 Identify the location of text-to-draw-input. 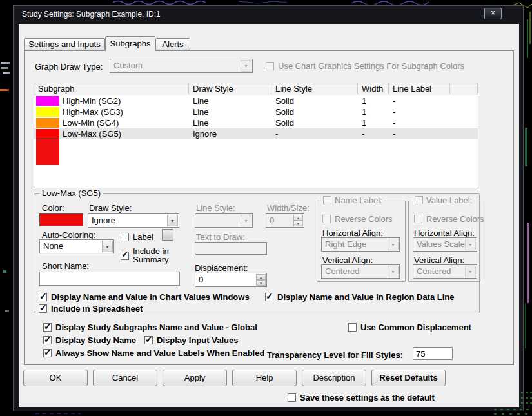
(231, 248).